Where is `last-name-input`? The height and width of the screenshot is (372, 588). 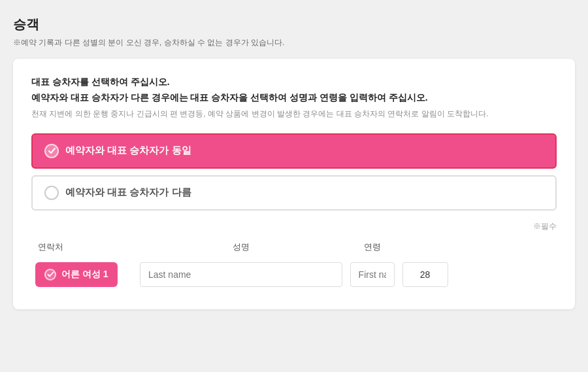
last-name-input is located at coordinates (241, 275).